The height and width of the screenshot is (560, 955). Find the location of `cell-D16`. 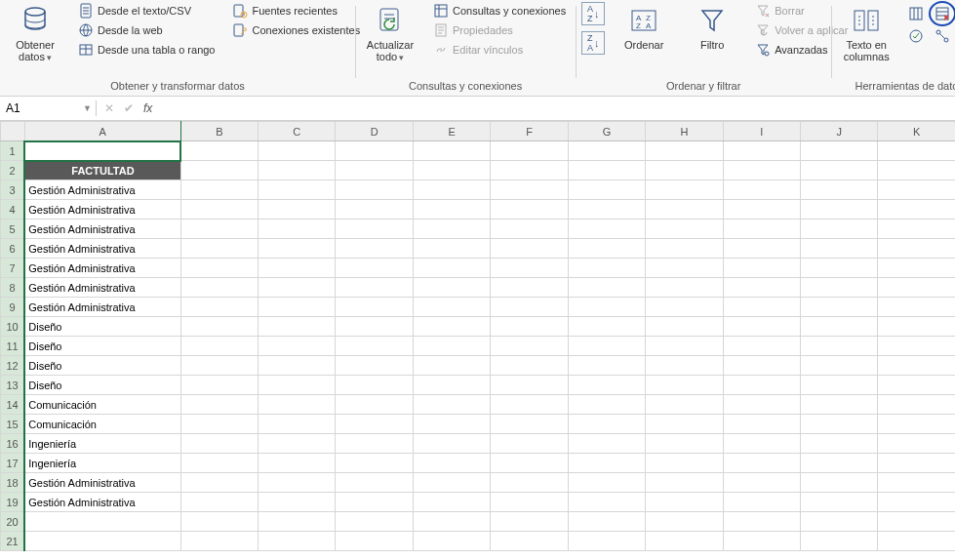

cell-D16 is located at coordinates (375, 444).